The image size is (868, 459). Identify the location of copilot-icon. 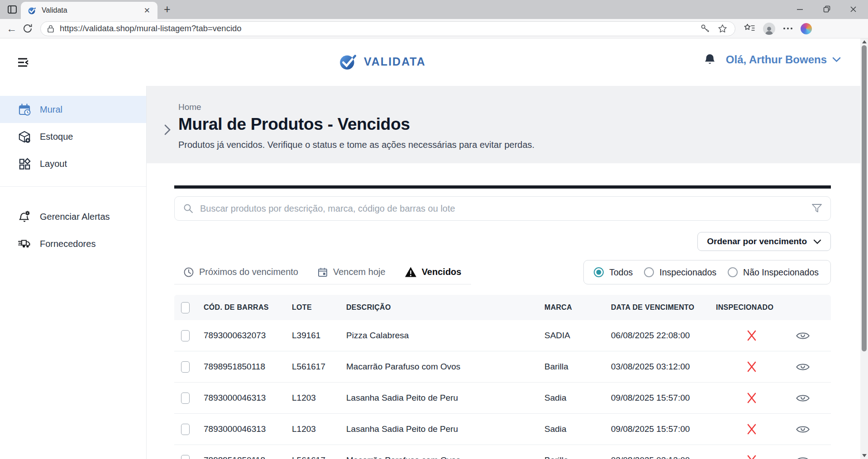
(806, 29).